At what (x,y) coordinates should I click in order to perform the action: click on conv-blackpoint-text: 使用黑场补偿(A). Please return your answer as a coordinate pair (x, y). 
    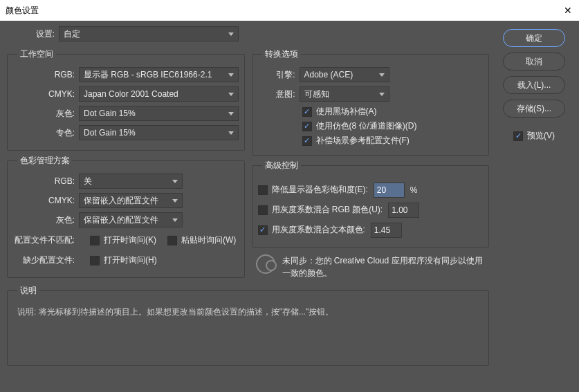
    Looking at the image, I should click on (347, 112).